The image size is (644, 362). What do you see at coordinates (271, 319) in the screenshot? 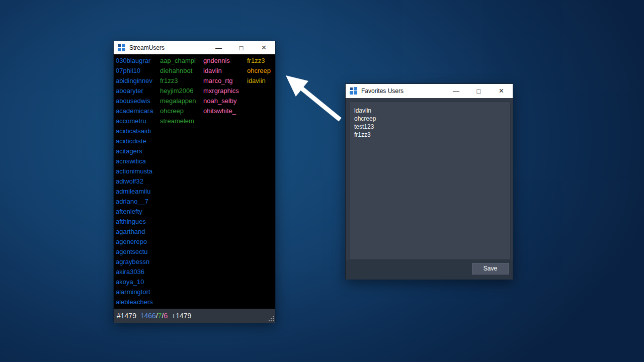
I see `resize-grip-icon` at bounding box center [271, 319].